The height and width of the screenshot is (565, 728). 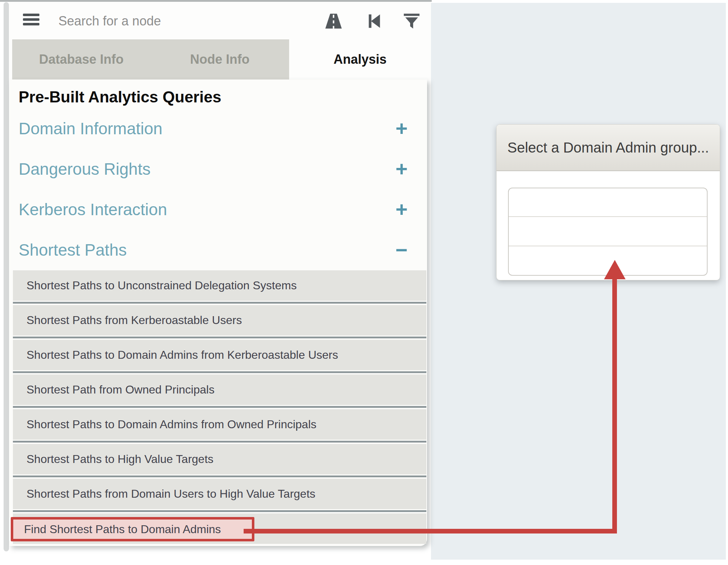 I want to click on step-backward-icon, so click(x=375, y=21).